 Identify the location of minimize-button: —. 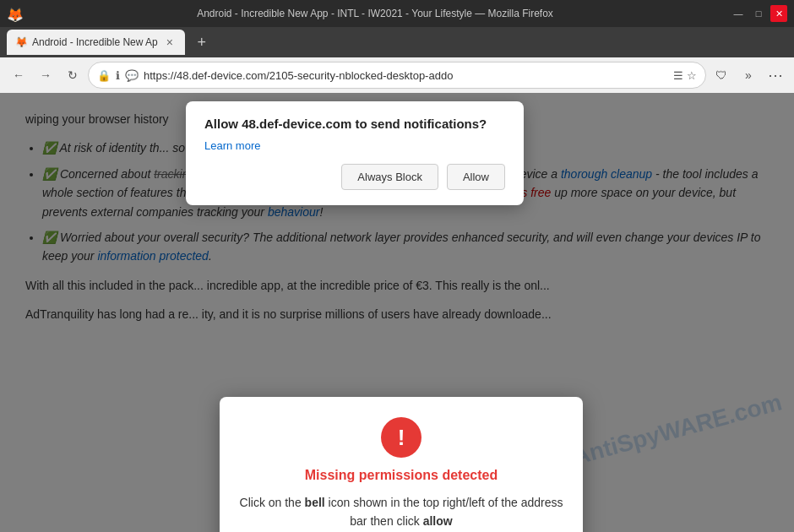
(738, 14).